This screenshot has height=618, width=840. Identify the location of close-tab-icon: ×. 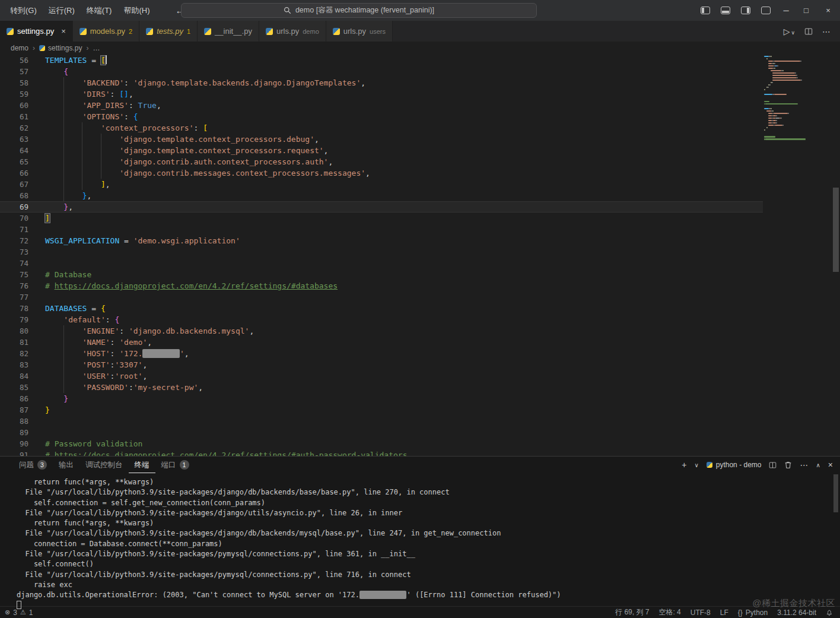
(63, 31).